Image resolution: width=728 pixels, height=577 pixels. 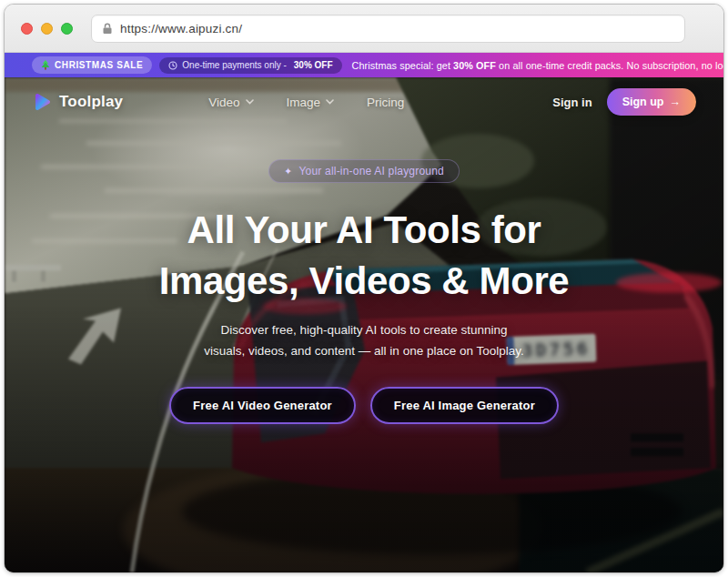 I want to click on nav-item-image: Image, so click(x=311, y=102).